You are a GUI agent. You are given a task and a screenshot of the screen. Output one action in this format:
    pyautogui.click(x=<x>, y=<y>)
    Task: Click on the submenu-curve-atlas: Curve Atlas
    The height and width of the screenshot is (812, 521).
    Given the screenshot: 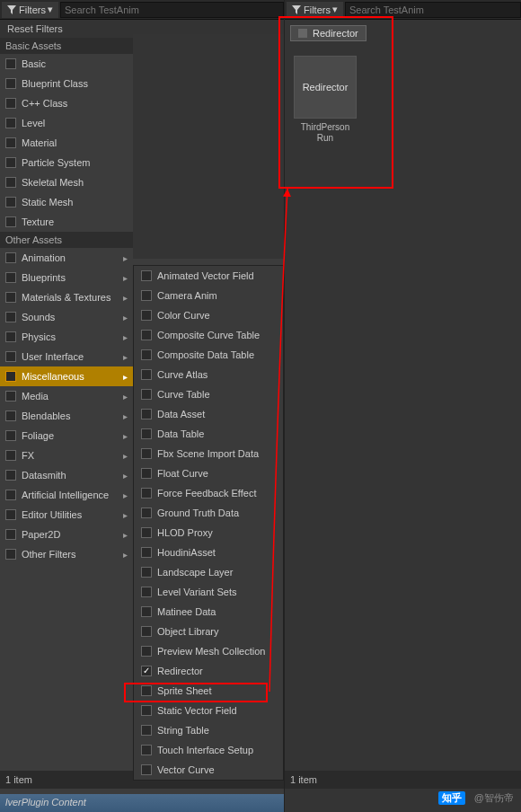 What is the action you would take?
    pyautogui.click(x=208, y=375)
    